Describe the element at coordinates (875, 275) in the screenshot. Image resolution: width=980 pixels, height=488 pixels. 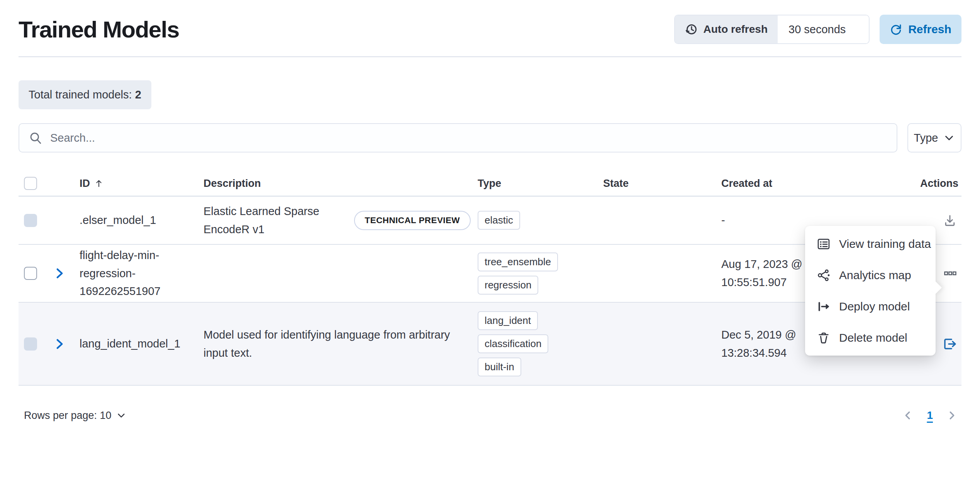
I see `menu-item-label: Analytics map` at that location.